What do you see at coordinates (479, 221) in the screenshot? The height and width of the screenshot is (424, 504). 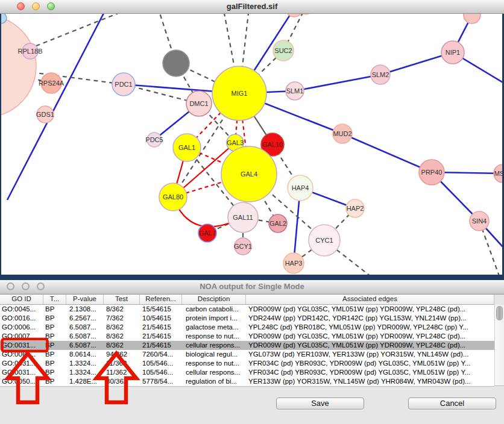 I see `node-label: SIN4` at bounding box center [479, 221].